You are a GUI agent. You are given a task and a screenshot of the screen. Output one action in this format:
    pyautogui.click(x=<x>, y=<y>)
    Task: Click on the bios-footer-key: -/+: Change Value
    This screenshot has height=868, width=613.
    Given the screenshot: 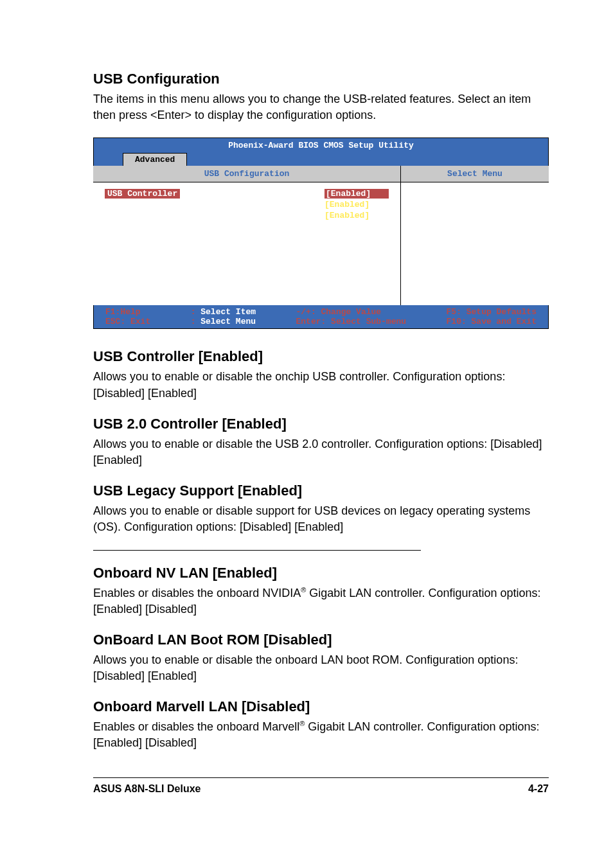 What is the action you would take?
    pyautogui.click(x=338, y=312)
    